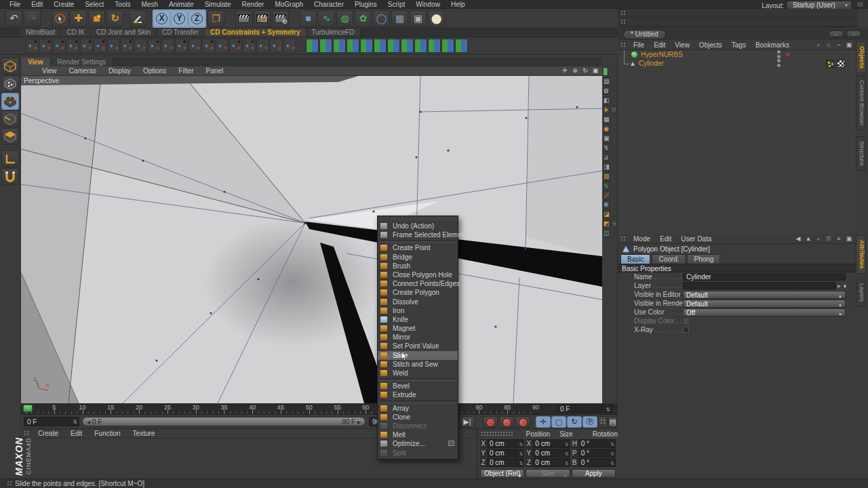 Image resolution: width=868 pixels, height=488 pixels. I want to click on tab-cd-joint-and-skin: CD Joint and Skin, so click(123, 33).